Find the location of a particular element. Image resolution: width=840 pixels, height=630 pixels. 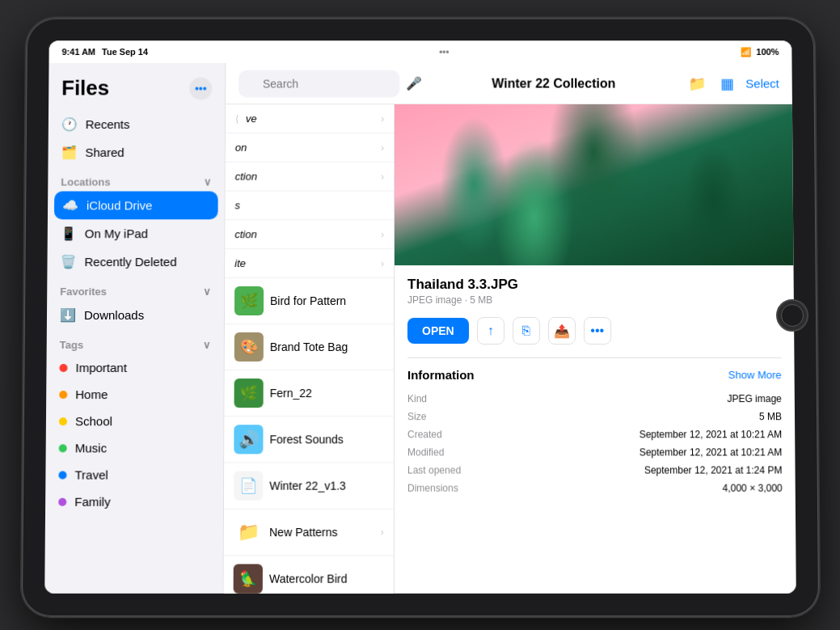

share-button: ↑ is located at coordinates (490, 330).